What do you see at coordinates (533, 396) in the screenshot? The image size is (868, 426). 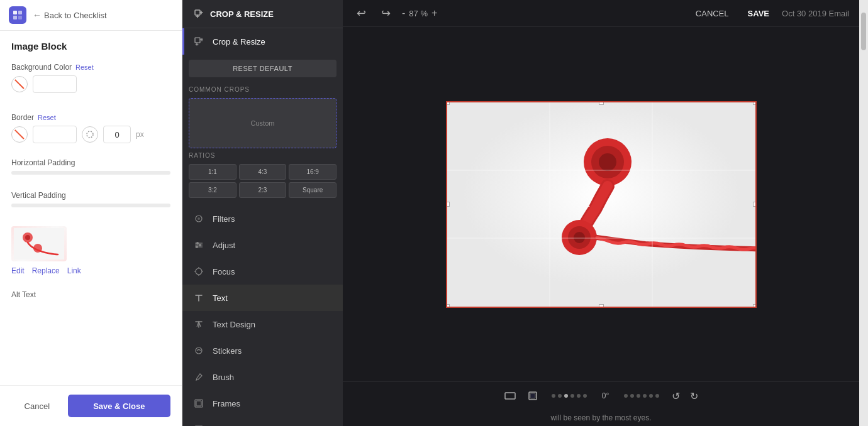 I see `crop-button` at bounding box center [533, 396].